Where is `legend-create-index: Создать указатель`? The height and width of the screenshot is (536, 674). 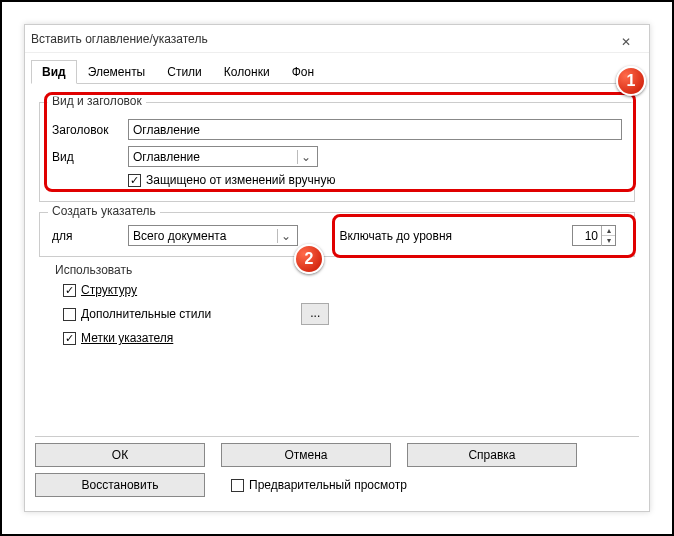 legend-create-index: Создать указатель is located at coordinates (104, 211).